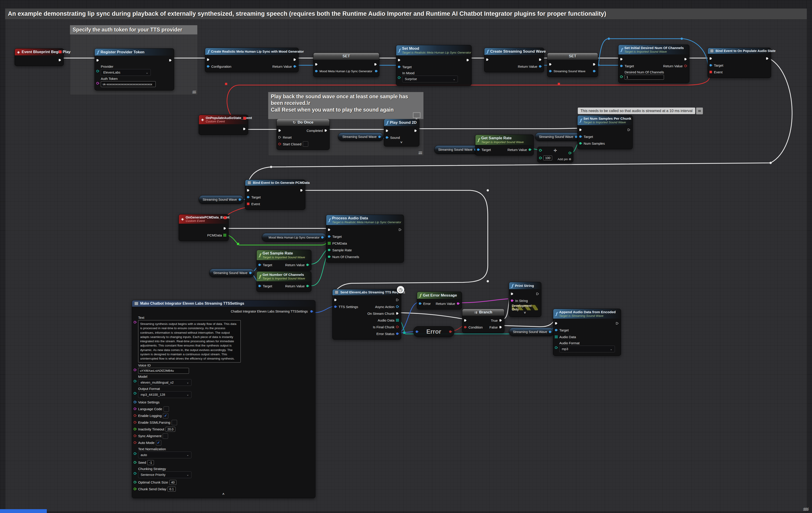 The height and width of the screenshot is (513, 812). I want to click on dropdown: ElevenLabs⌄, so click(126, 73).